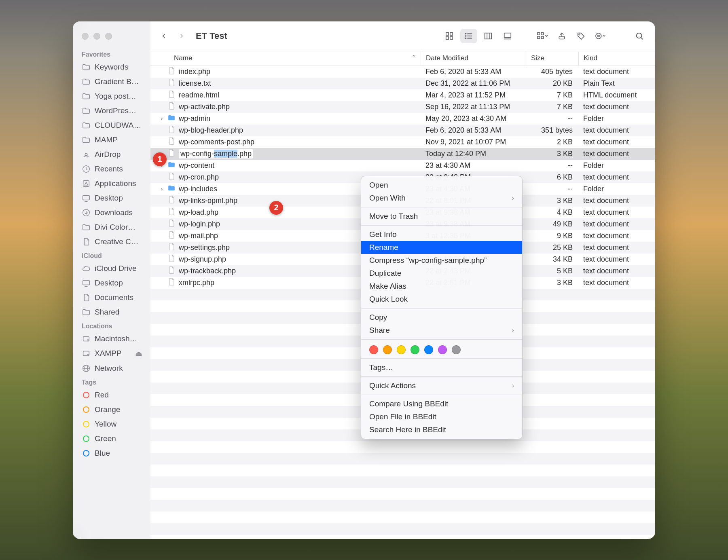 Image resolution: width=728 pixels, height=560 pixels. What do you see at coordinates (639, 36) in the screenshot?
I see `search-button` at bounding box center [639, 36].